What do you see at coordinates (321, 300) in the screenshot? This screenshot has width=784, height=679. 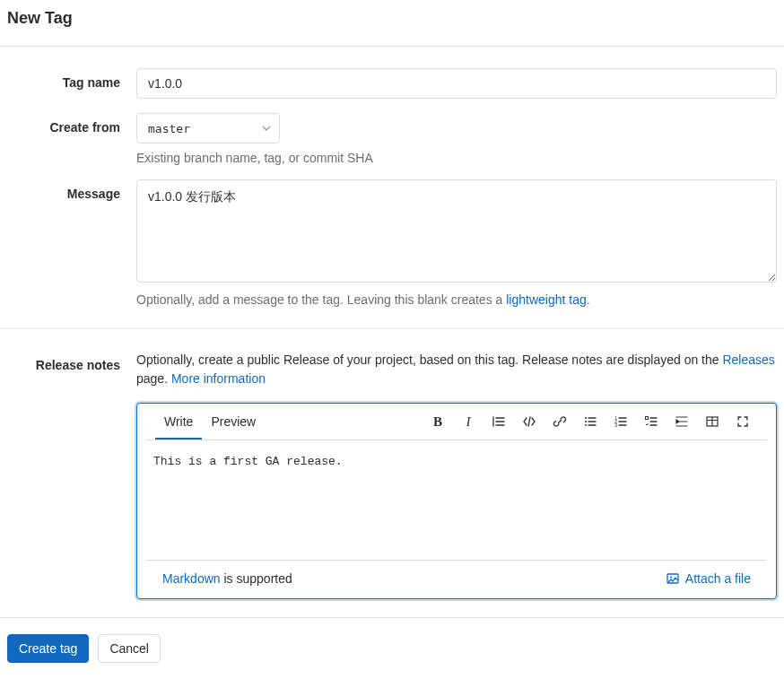 I see `message-hint-prefix: Optionally, add a message to the tag. Le…` at bounding box center [321, 300].